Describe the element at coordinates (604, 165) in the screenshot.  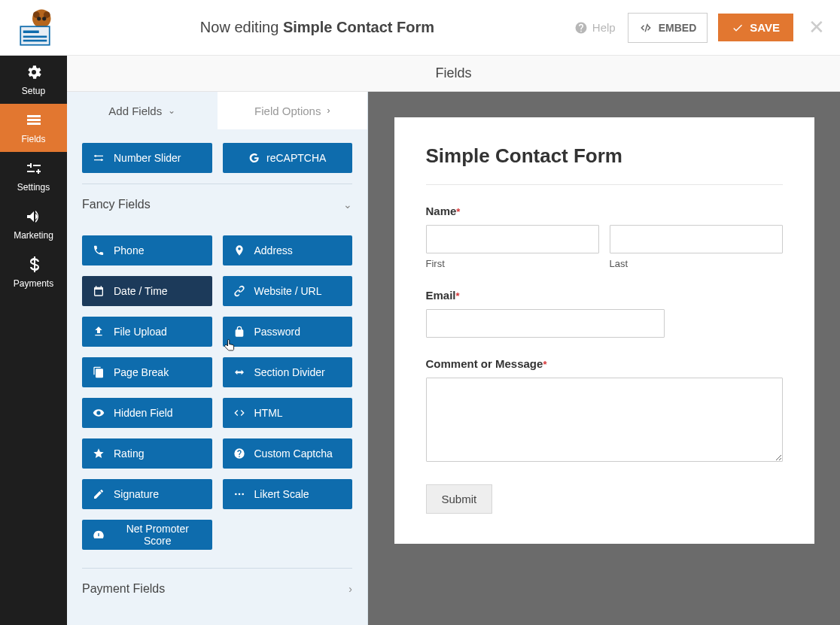
I see `form-title: Simple Contact Form` at that location.